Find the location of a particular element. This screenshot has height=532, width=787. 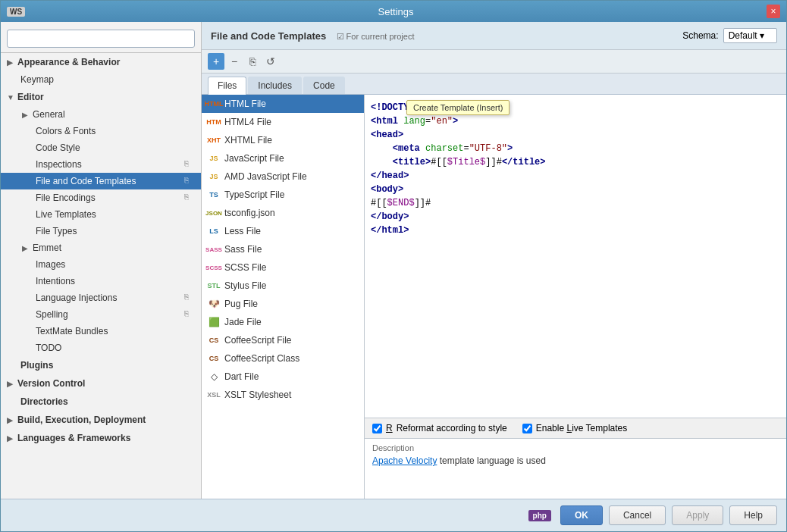

sidebar-item-appearance: ▶ Appearance & Behavior is located at coordinates (101, 62).